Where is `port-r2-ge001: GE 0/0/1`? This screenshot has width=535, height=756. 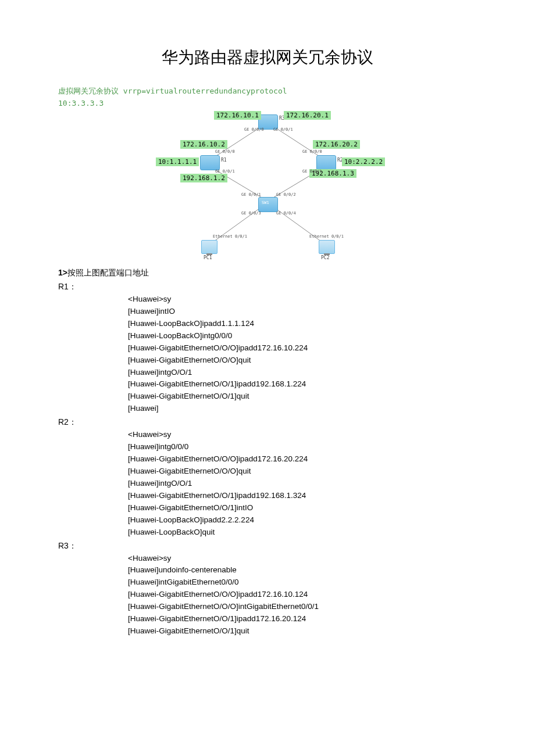
port-r2-ge001: GE 0/0/1 is located at coordinates (312, 171).